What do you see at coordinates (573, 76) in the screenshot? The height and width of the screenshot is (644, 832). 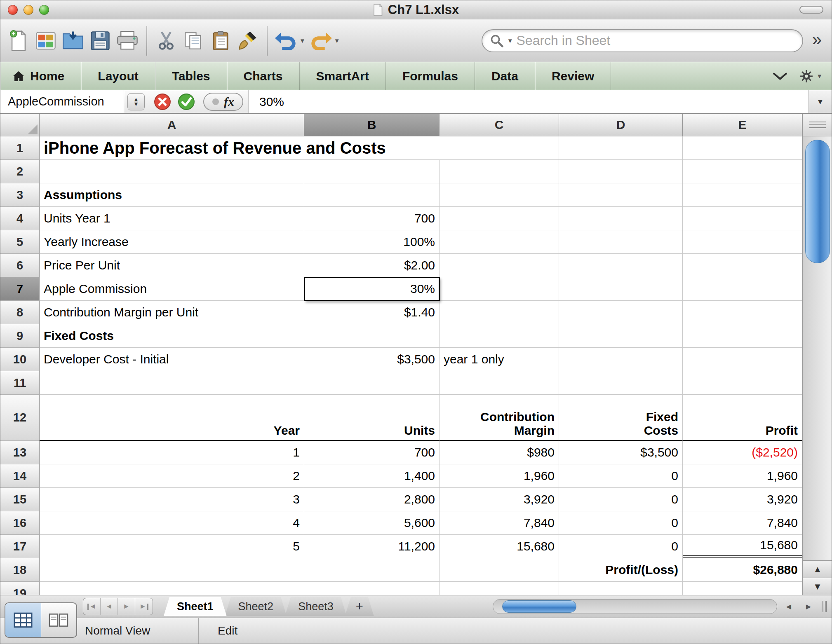 I see `tab-review: Review` at bounding box center [573, 76].